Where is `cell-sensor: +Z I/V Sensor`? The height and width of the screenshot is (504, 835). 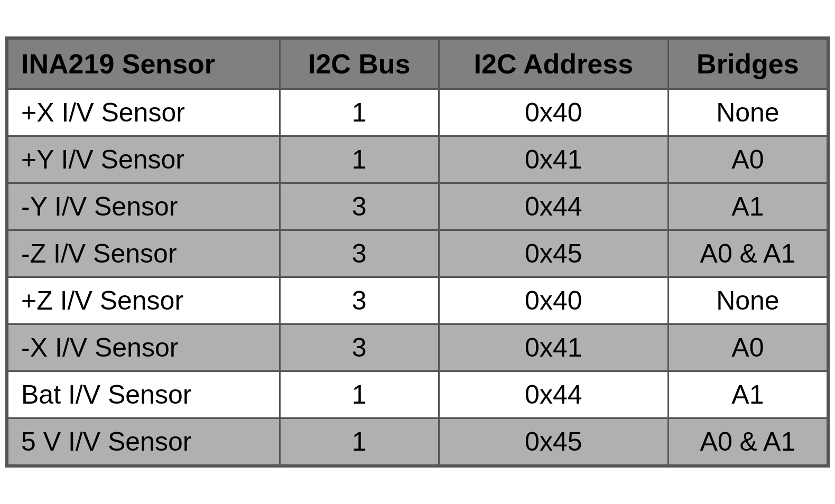 cell-sensor: +Z I/V Sensor is located at coordinates (144, 301).